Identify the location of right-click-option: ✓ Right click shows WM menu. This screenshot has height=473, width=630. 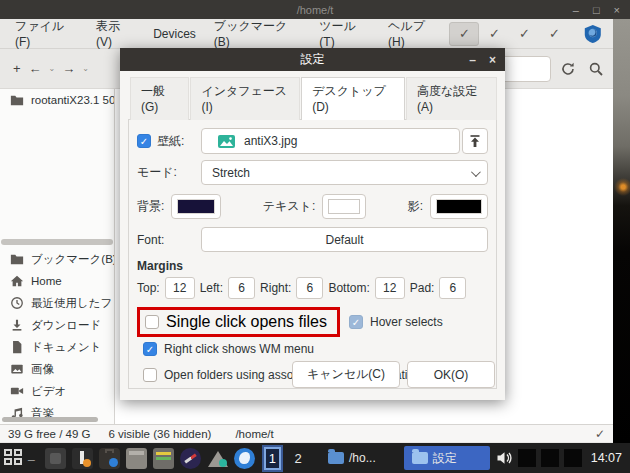
(316, 349).